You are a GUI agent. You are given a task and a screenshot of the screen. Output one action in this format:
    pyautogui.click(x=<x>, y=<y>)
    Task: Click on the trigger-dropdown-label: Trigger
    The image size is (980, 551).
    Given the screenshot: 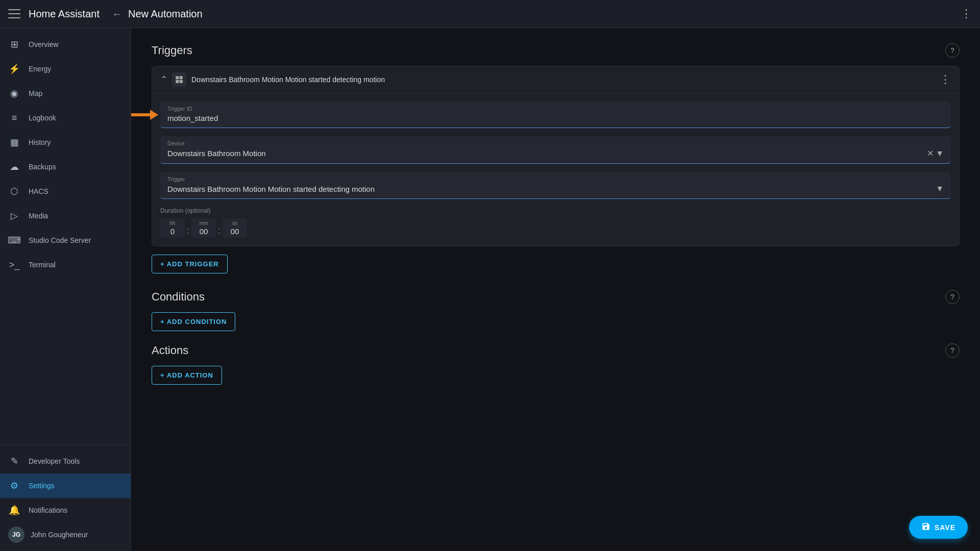 What is the action you would take?
    pyautogui.click(x=555, y=179)
    